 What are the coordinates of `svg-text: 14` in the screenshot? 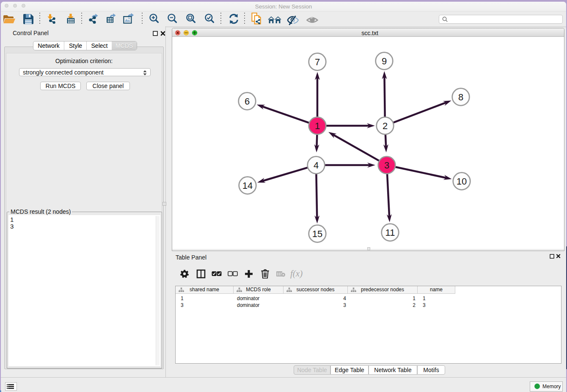 It's located at (248, 185).